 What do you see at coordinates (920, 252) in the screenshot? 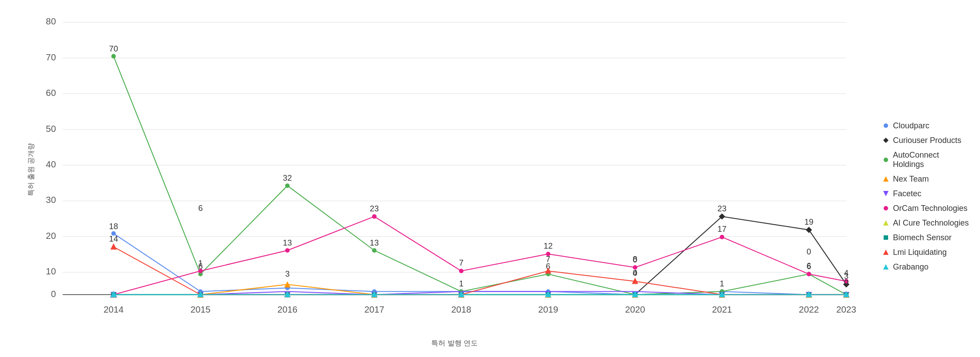
I see `legend-label: Lmi Liquidating` at bounding box center [920, 252].